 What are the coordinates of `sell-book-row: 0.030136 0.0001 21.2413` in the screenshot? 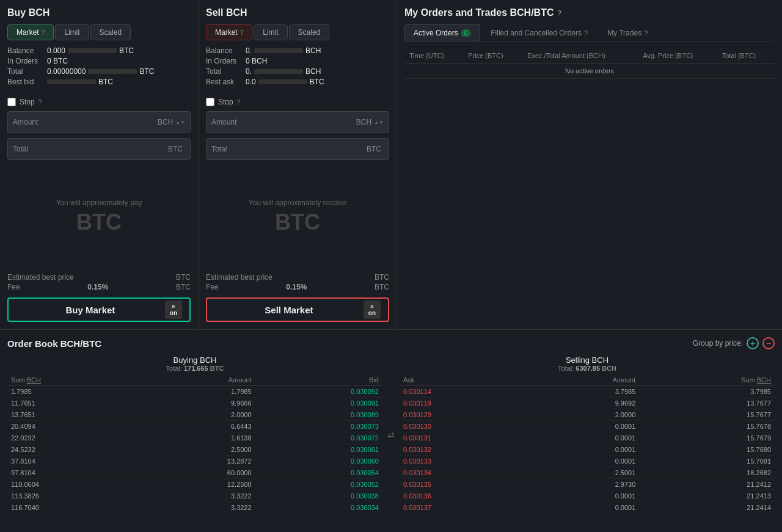 It's located at (587, 496).